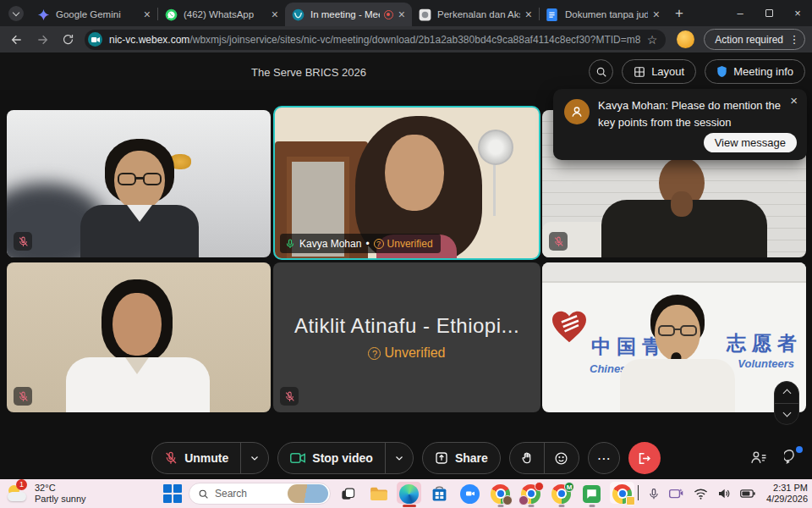  What do you see at coordinates (376, 40) in the screenshot?
I see `address-bar: nic-vc.webex.com/wbxmjs/joinservice/site…` at bounding box center [376, 40].